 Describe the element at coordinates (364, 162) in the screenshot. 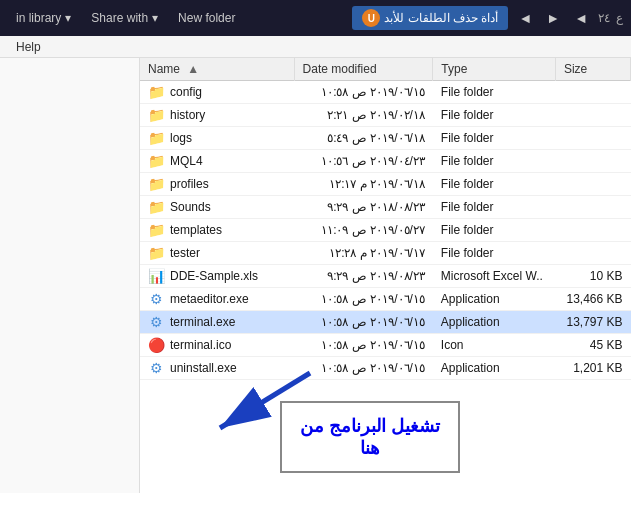

I see `file-date: ٢٠١٩/٠٤/٢٣ ص ١٠:٥٦` at that location.